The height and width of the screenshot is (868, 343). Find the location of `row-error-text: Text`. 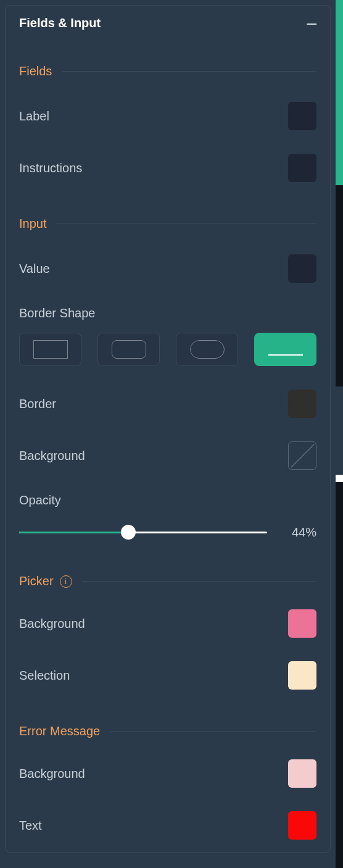

row-error-text: Text is located at coordinates (168, 825).